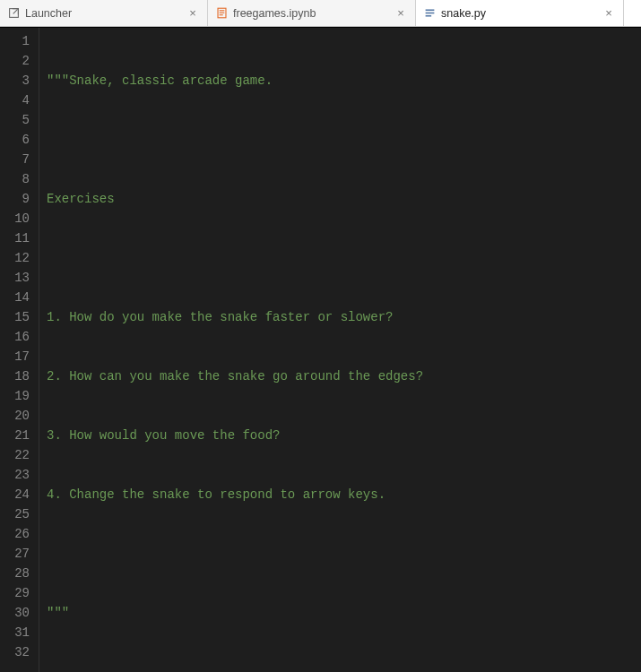  What do you see at coordinates (429, 13) in the screenshot?
I see `python-file-icon` at bounding box center [429, 13].